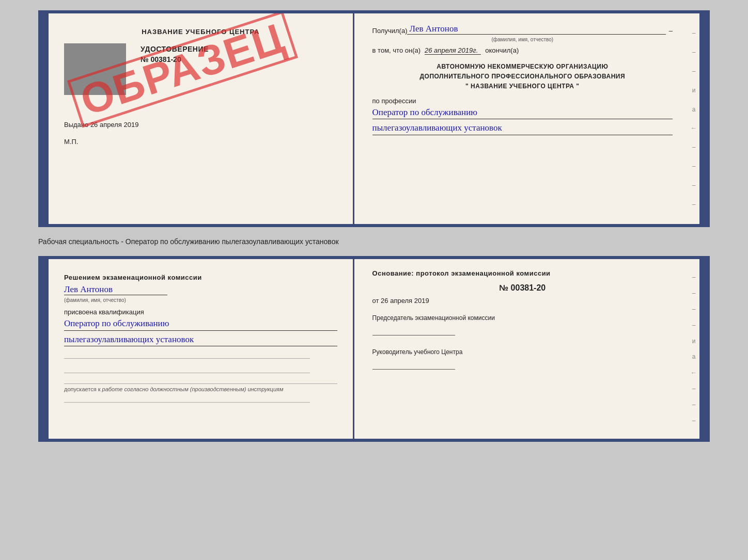  Describe the element at coordinates (200, 125) in the screenshot. I see `cert-issued-line: Выдано 26 апреля 2019` at that location.